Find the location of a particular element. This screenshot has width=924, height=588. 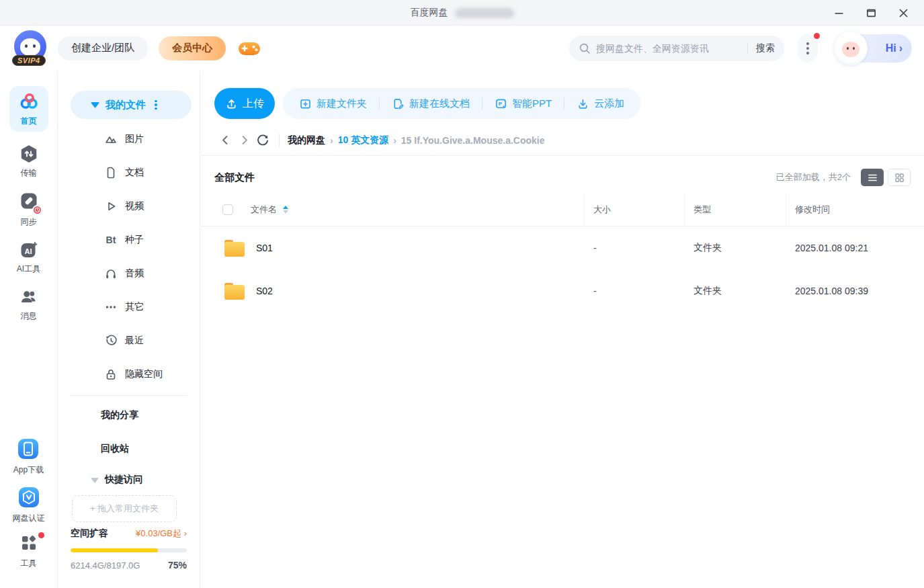

column-filename: 文件名 is located at coordinates (263, 210).